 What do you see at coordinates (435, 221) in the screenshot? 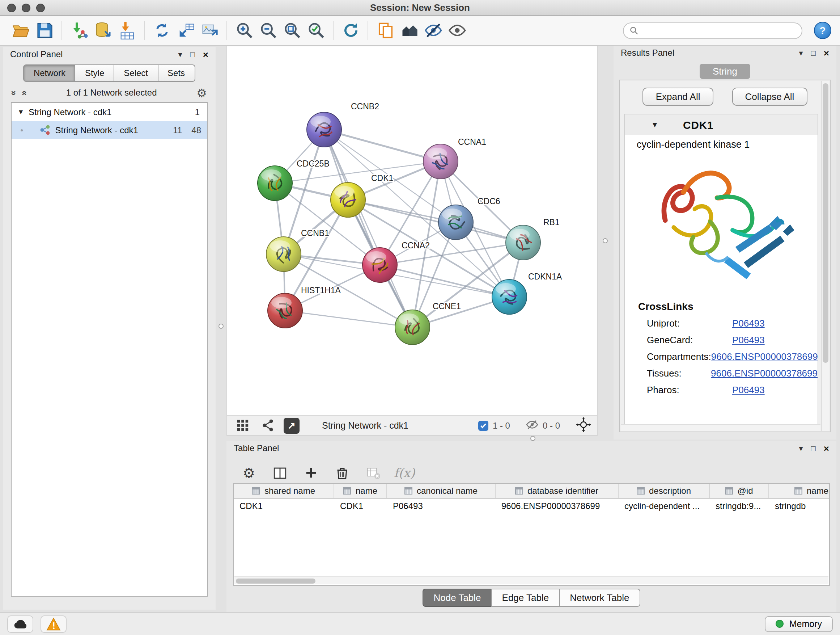
I see `edge-CDK1-RB1` at bounding box center [435, 221].